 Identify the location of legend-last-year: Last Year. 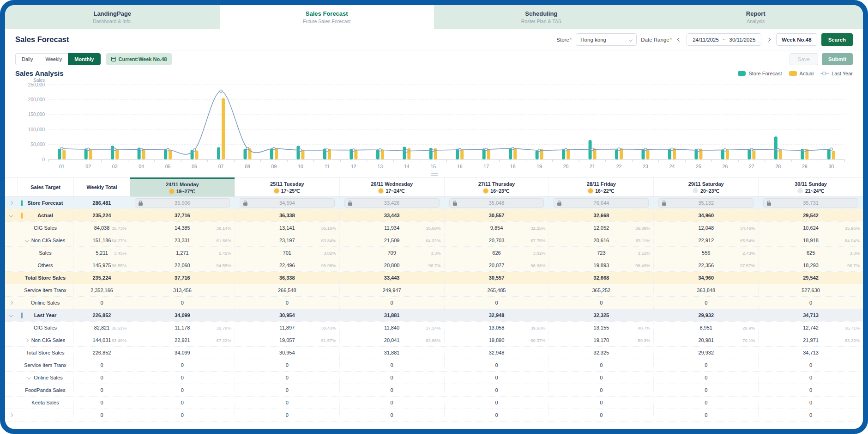
(837, 73).